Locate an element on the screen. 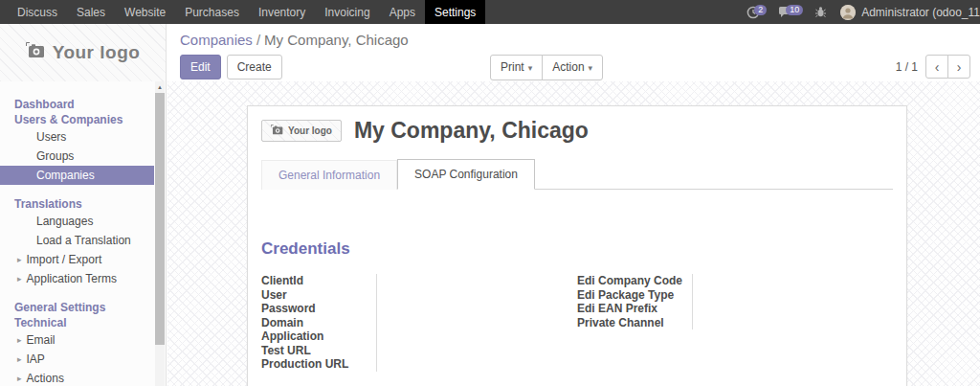 The width and height of the screenshot is (980, 386). field-label: Application is located at coordinates (316, 337).